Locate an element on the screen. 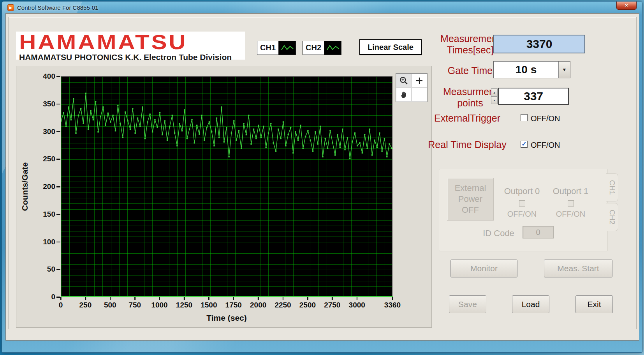  outport1-offon-label: OFF/ON is located at coordinates (571, 214).